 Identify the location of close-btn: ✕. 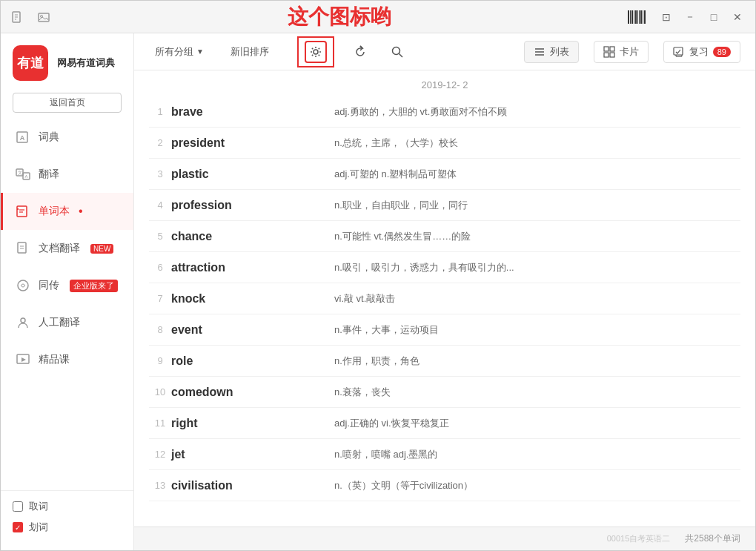
(737, 17).